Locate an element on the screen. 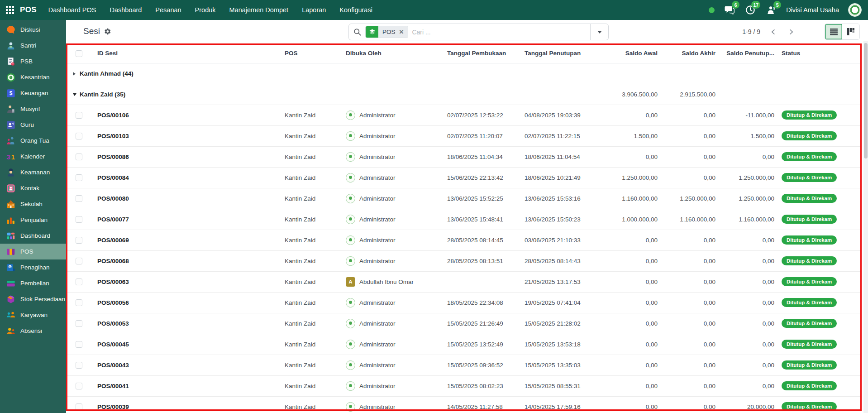 The height and width of the screenshot is (413, 868). search-dropdown-toggle is located at coordinates (599, 32).